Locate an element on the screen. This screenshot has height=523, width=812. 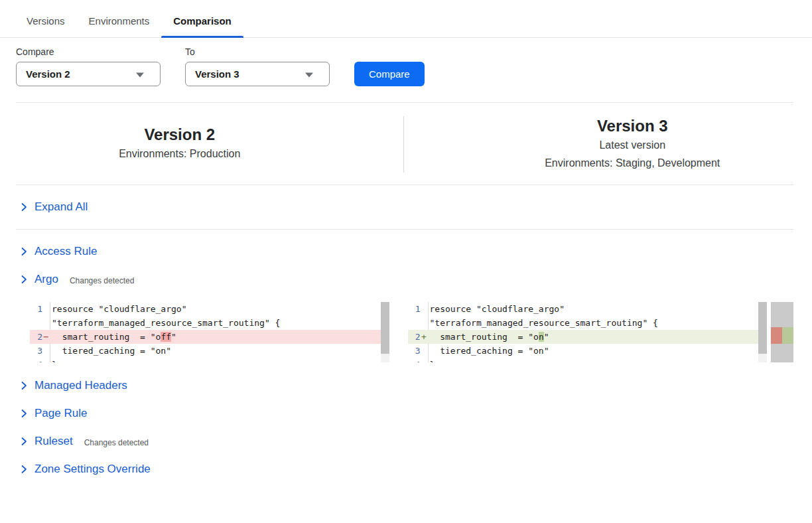
right-version-title: Version 3 is located at coordinates (633, 126).